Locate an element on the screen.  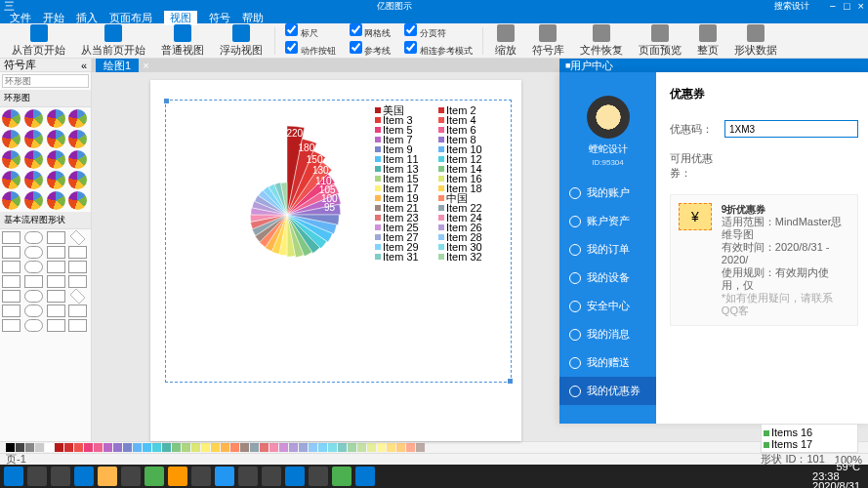
tab-close-icon: × is located at coordinates (145, 65).